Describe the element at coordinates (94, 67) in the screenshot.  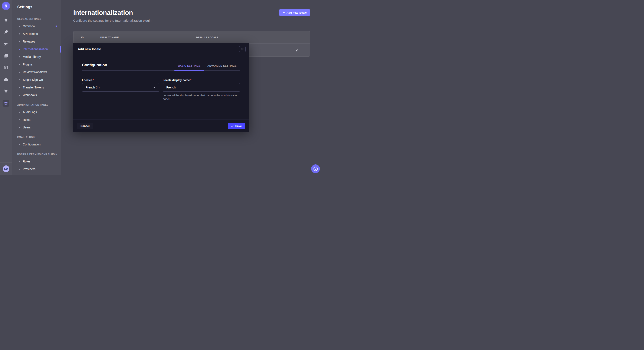
I see `configuration-title: Configuration` at that location.